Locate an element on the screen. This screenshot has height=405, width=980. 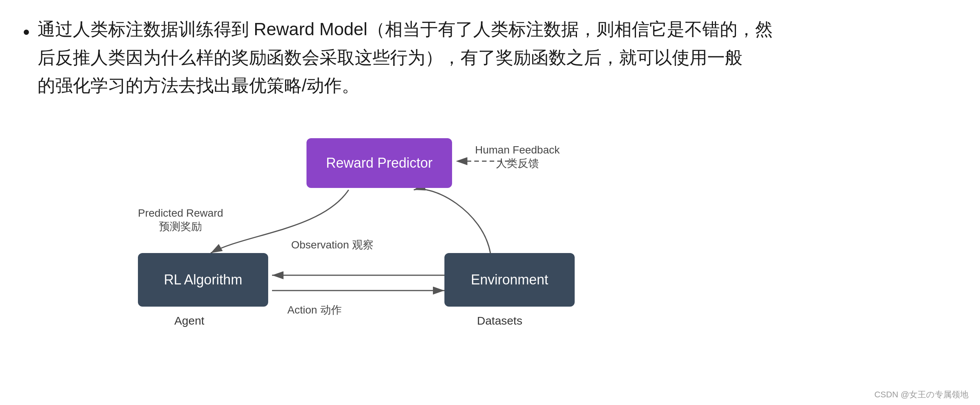
environment-box: Environment is located at coordinates (510, 280).